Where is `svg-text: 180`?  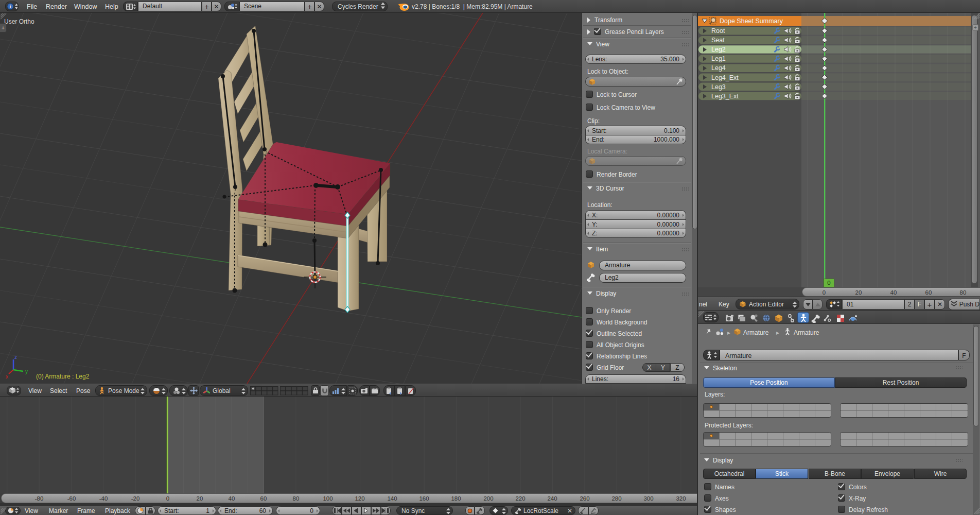
svg-text: 180 is located at coordinates (456, 499).